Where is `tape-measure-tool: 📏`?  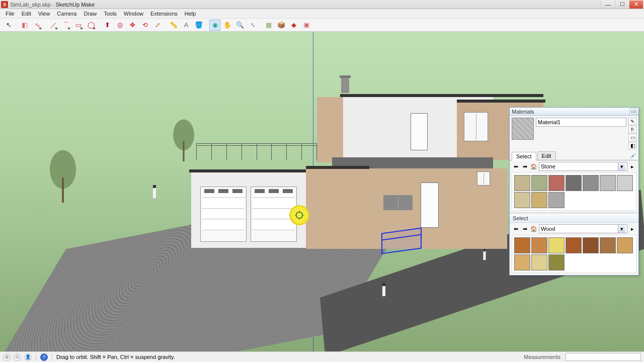
tape-measure-tool: 📏 is located at coordinates (174, 25).